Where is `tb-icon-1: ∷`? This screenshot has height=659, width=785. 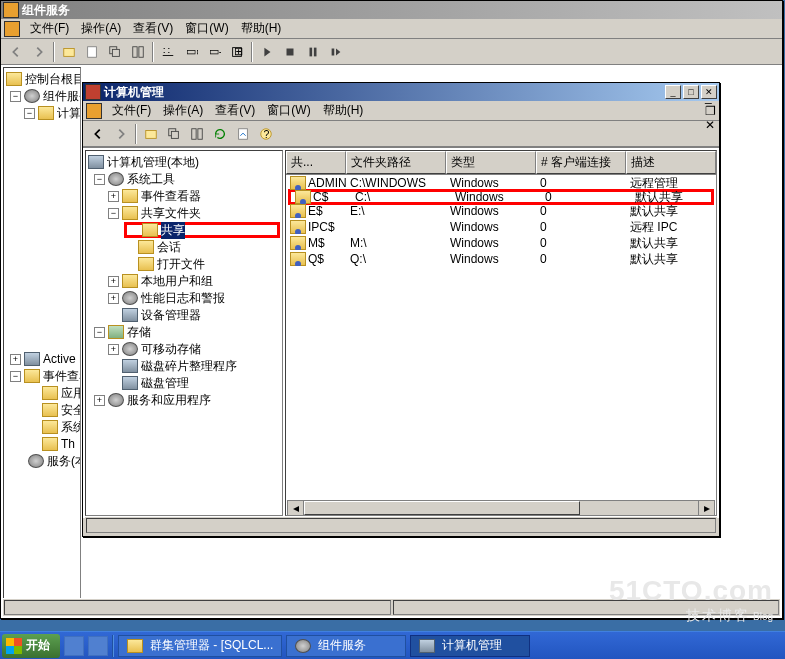 tb-icon-1: ∷ is located at coordinates (168, 52).